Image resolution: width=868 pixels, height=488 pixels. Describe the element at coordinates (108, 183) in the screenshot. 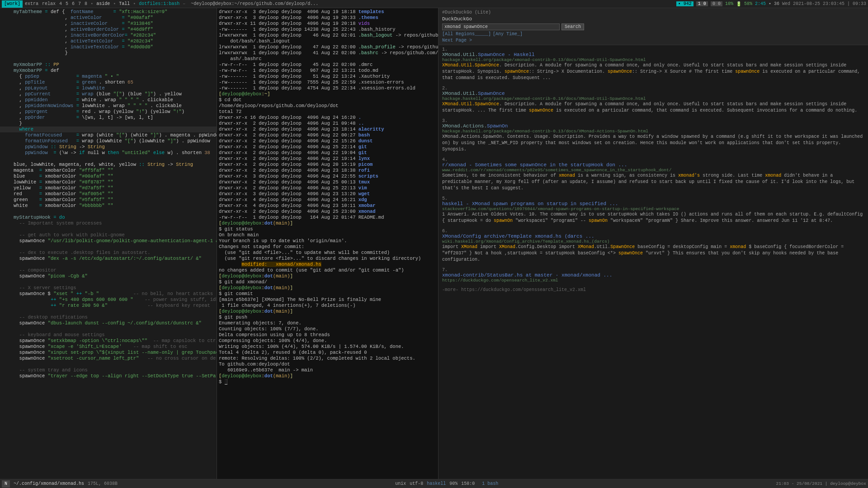

I see `code-line: lowWhite = xmobarColor "#8f8787" ""` at that location.